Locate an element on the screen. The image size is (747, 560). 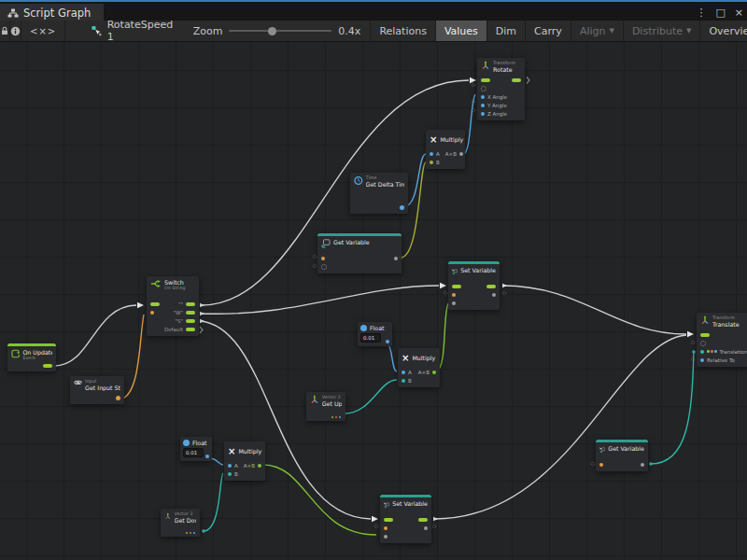
lock-button is located at coordinates (6, 31).